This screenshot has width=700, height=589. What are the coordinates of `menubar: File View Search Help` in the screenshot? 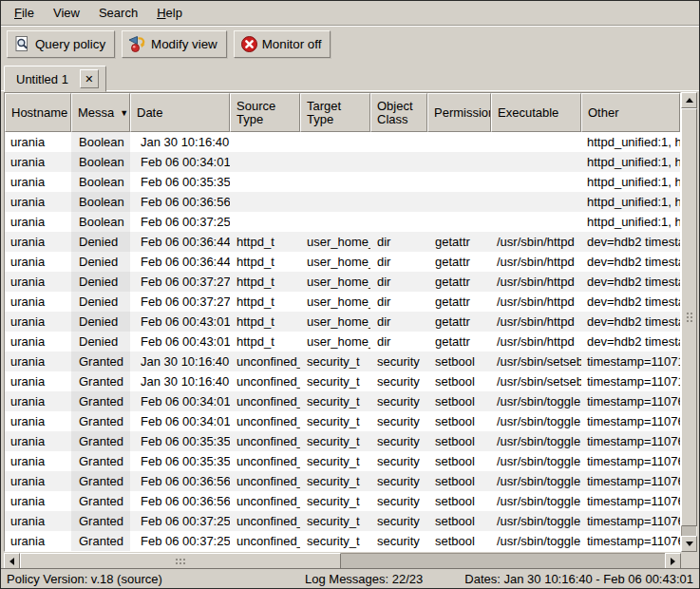 It's located at (350, 13).